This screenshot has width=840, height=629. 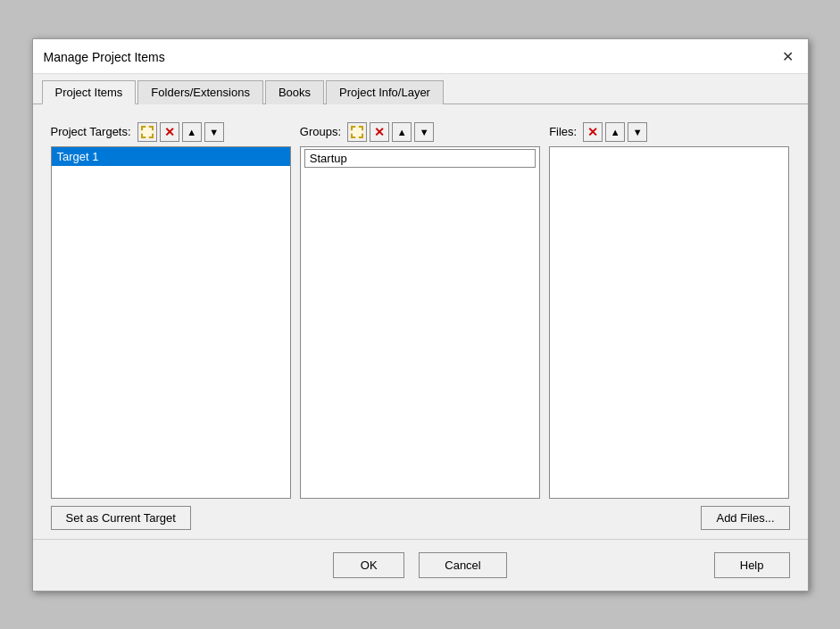 What do you see at coordinates (200, 93) in the screenshot?
I see `tab-folders-extensions: Folders/Extensions` at bounding box center [200, 93].